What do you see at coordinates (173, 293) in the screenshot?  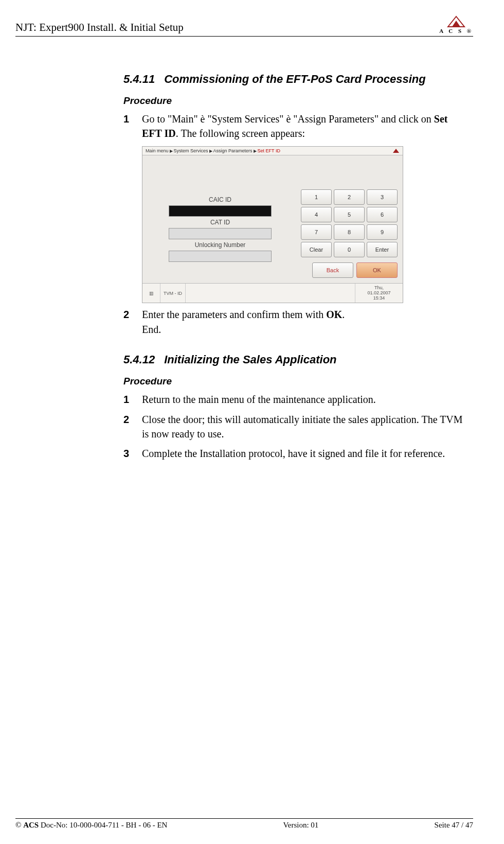 I see `tvm-id-label: TVM - ID` at bounding box center [173, 293].